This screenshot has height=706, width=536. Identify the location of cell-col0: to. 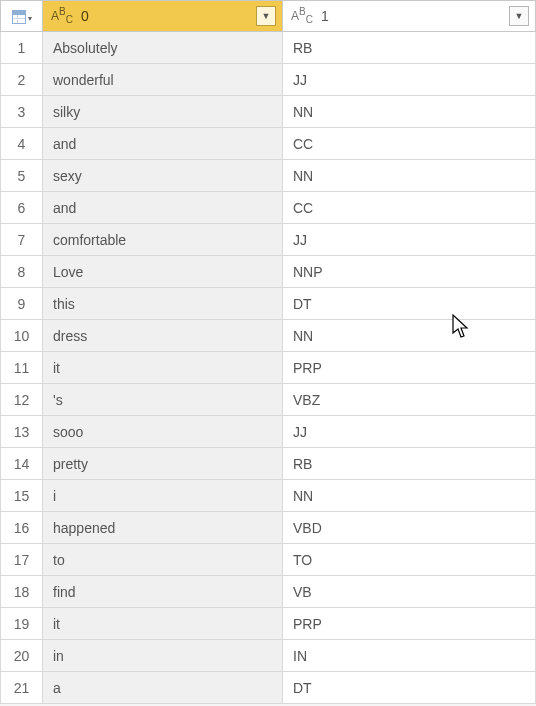
(163, 560).